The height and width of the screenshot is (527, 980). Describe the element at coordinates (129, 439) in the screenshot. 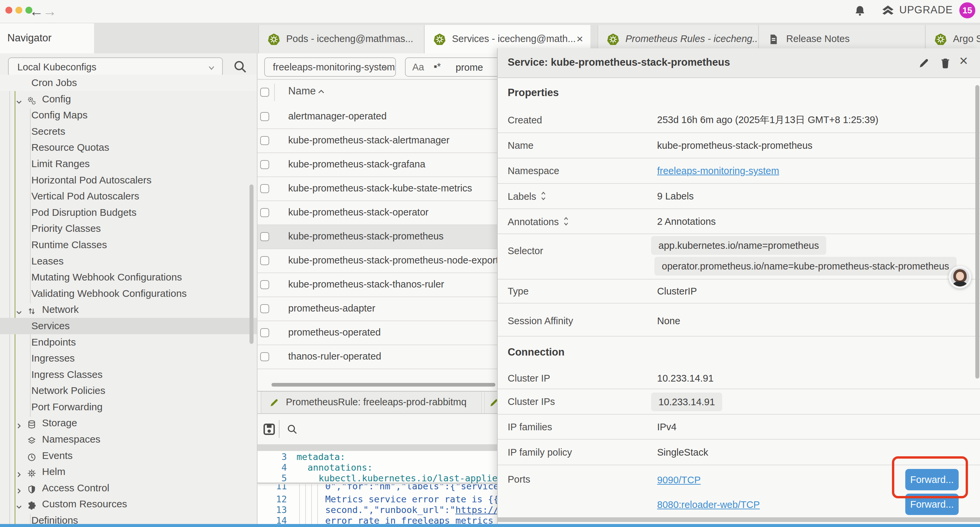

I see `sidebar-item-namespaces: Namespaces` at that location.